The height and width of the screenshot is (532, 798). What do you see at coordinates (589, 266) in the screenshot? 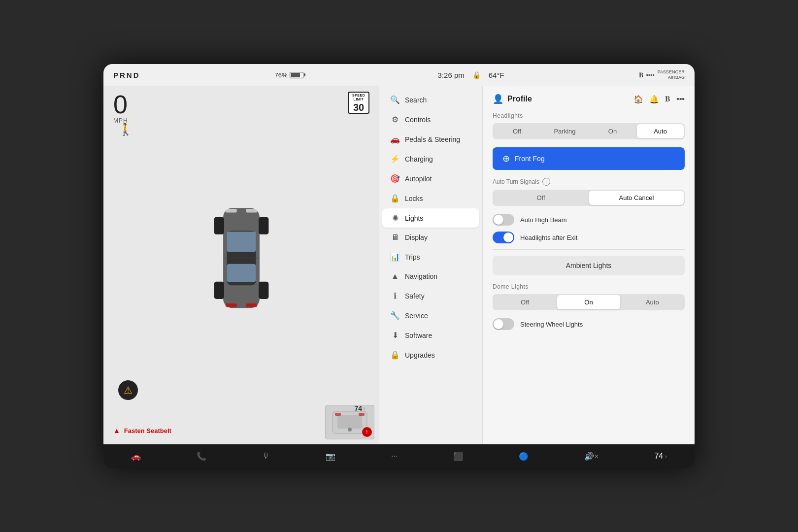
I see `ambient-lights-label: Ambient Lights` at bounding box center [589, 266].